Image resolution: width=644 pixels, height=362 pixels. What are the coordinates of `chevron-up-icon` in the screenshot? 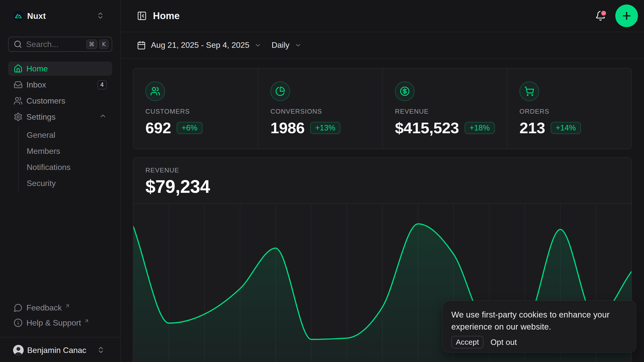 It's located at (103, 117).